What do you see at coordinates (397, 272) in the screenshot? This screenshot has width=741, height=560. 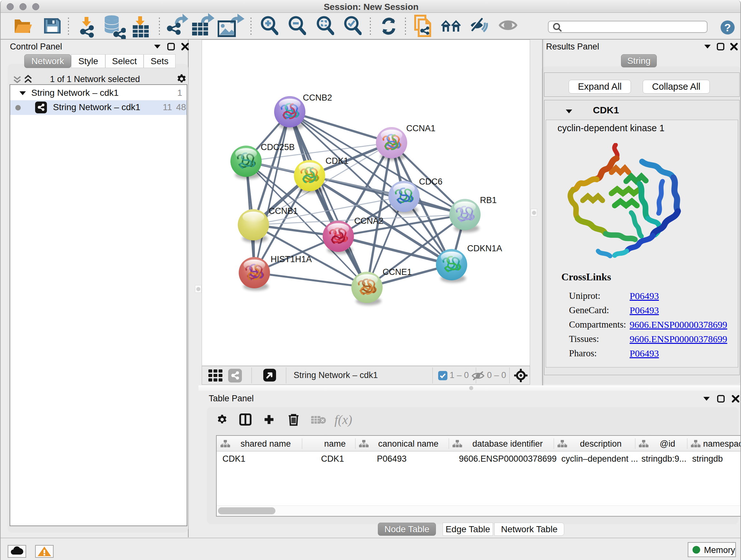 I see `svg-text: CCNE1` at bounding box center [397, 272].